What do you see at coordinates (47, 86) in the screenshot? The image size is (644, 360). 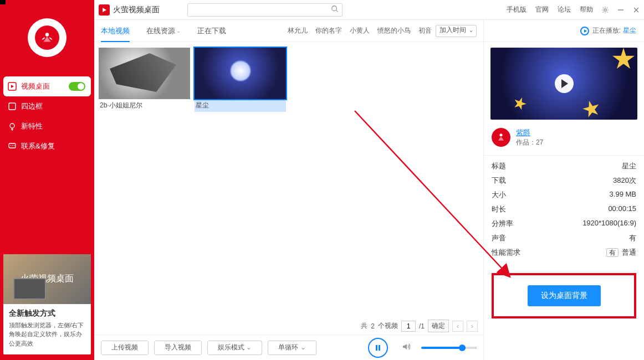 I see `sidebar-item-video-desktop: 视频桌面` at bounding box center [47, 86].